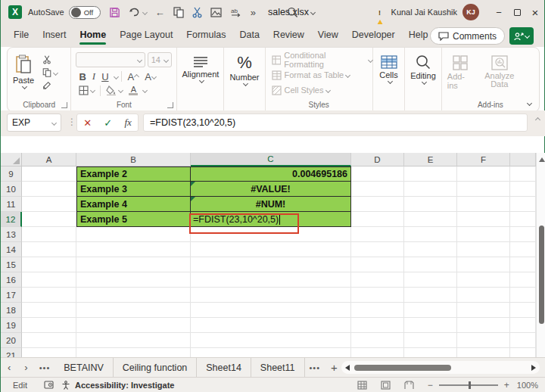  I want to click on normal-view-button, so click(362, 385).